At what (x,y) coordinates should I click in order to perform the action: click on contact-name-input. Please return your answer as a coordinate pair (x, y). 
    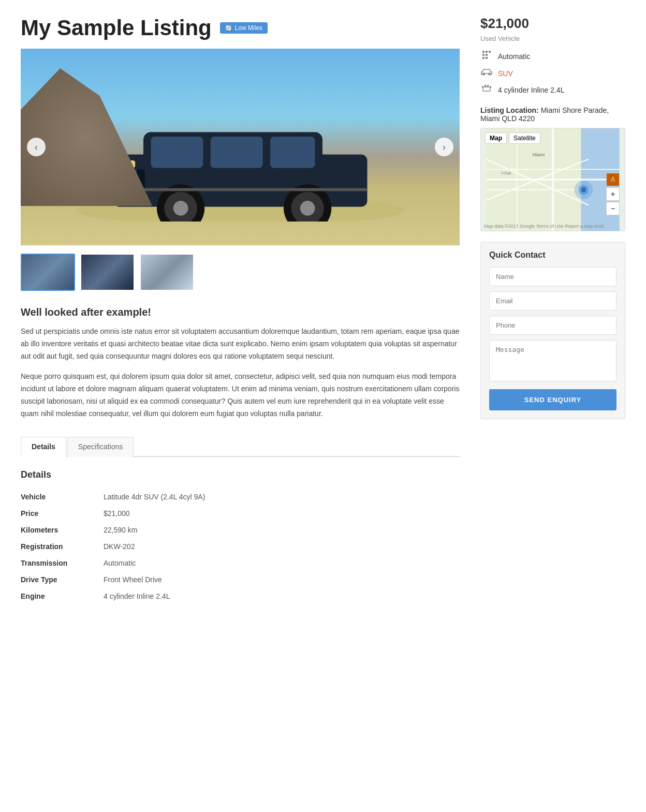
    Looking at the image, I should click on (553, 276).